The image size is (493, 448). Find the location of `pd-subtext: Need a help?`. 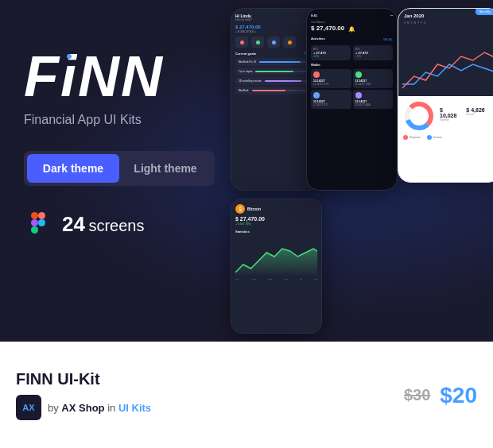

pd-subtext: Need a help? is located at coordinates (243, 20).